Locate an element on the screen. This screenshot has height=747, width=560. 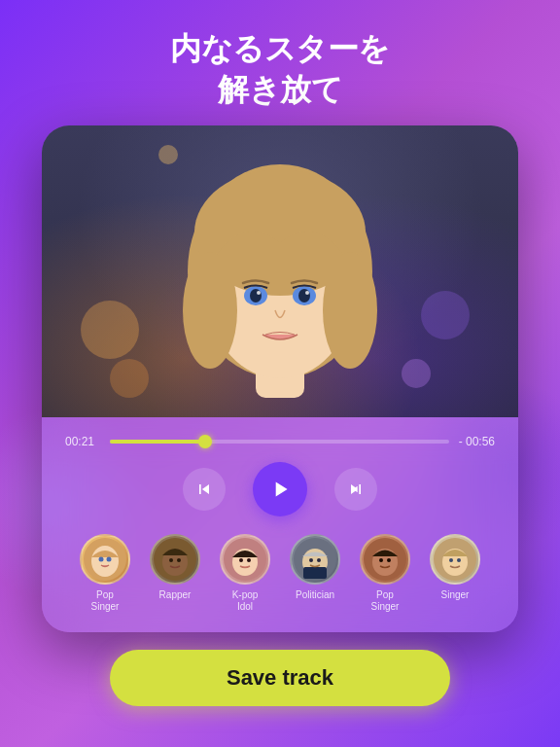
title-line2: 解き放て is located at coordinates (280, 90).